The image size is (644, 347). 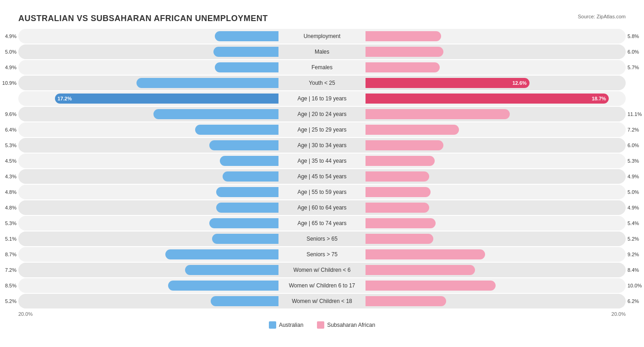 What do you see at coordinates (322, 161) in the screenshot?
I see `chart-row: 4.5%Age | 35 to 44 years5.3%` at bounding box center [322, 161].